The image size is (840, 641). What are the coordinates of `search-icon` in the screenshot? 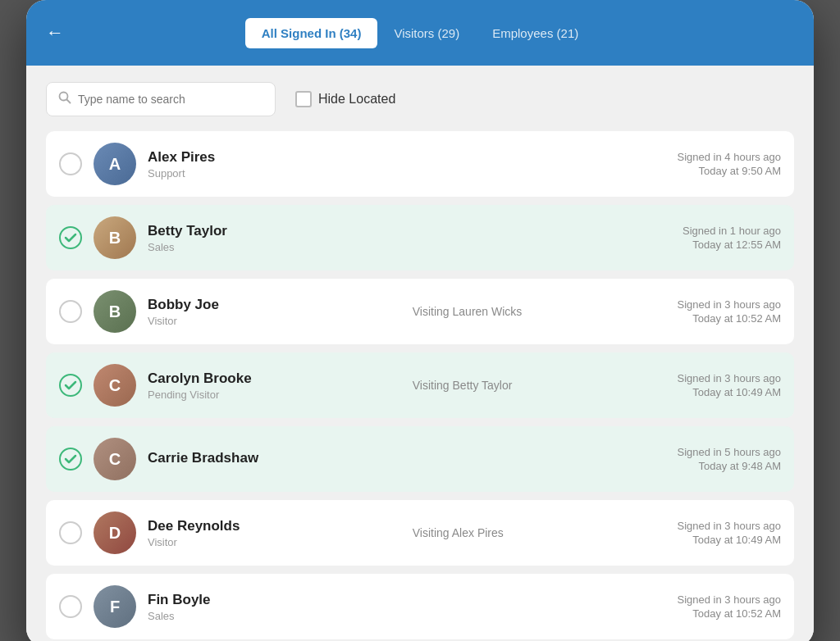 It's located at (65, 99).